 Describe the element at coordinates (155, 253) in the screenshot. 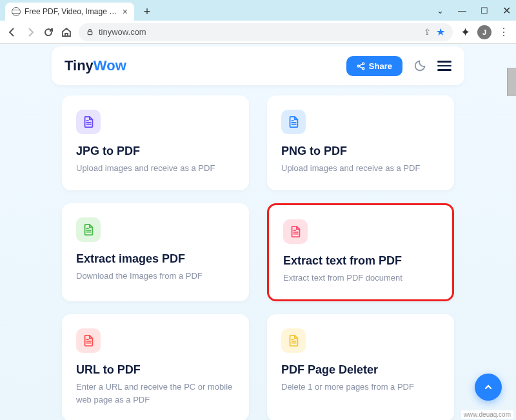

I see `tool-card: Extract images PDFDownload the Images fr…` at that location.